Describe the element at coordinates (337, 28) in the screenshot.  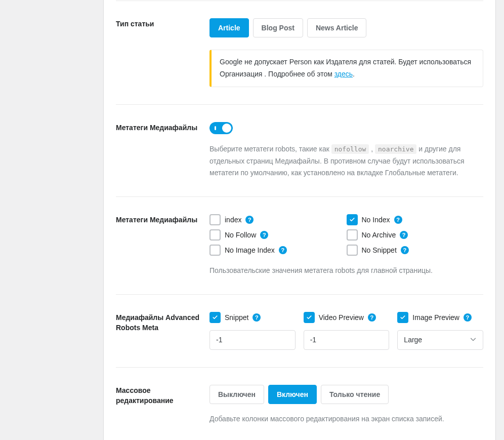
I see `article-type-newsarticle-button: News Article` at that location.